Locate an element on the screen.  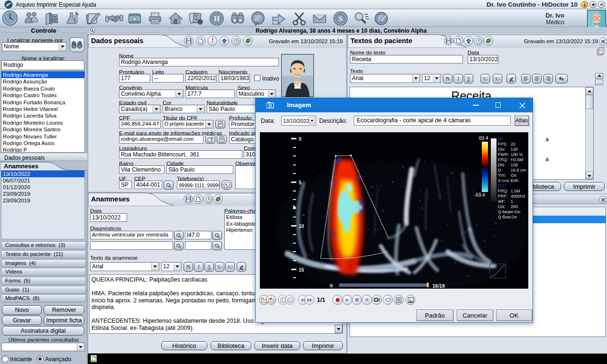
svg-text: D: is located at coordinates (500, 170).